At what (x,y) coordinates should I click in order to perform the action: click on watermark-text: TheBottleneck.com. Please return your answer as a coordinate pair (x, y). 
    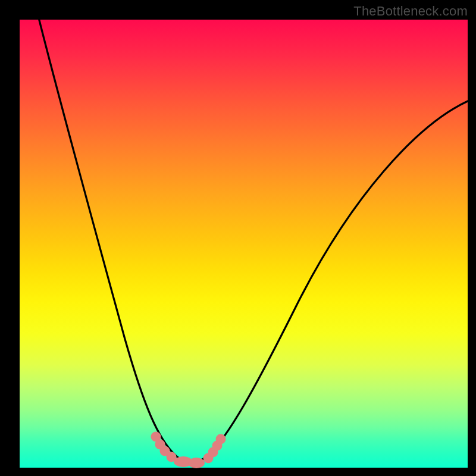
    Looking at the image, I should click on (411, 11).